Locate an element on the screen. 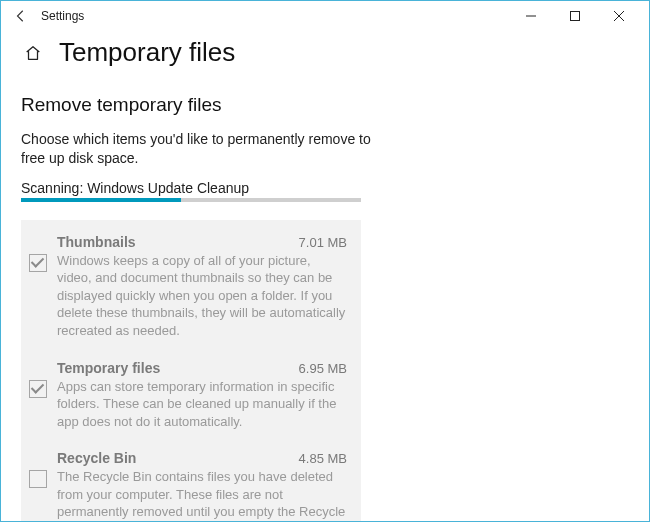 The image size is (650, 522). page-title: Temporary files is located at coordinates (147, 52).